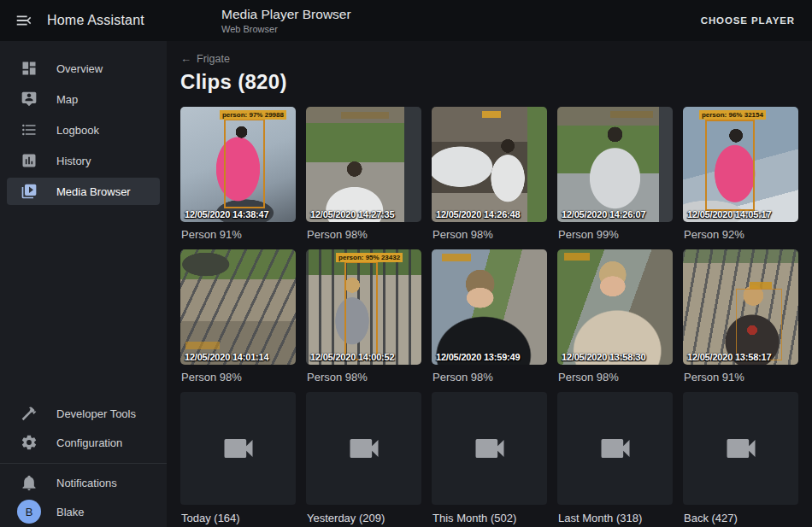 This screenshot has width=812, height=527. Describe the element at coordinates (741, 518) in the screenshot. I see `folder-label: Back (427)` at that location.